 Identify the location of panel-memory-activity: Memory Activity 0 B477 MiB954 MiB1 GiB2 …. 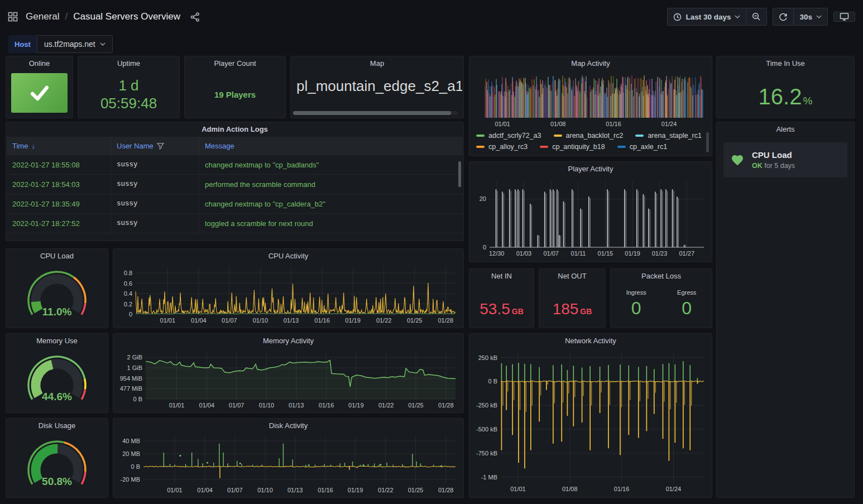
(288, 373).